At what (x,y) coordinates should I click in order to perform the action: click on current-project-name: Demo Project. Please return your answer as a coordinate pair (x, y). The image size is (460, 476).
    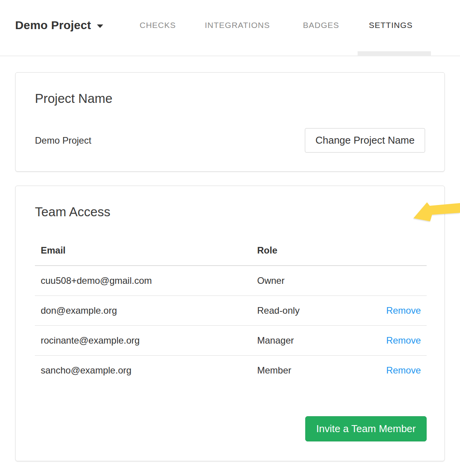
    Looking at the image, I should click on (63, 141).